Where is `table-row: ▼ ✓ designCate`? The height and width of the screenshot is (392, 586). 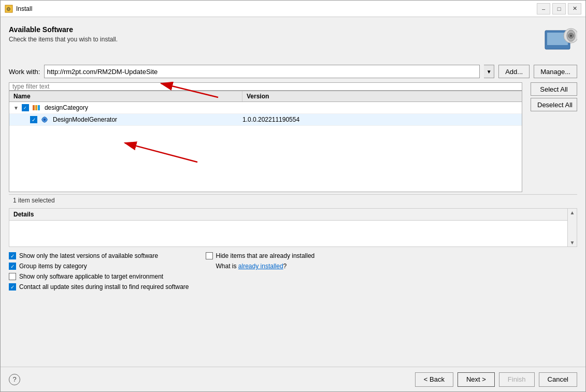 table-row: ▼ ✓ designCate is located at coordinates (265, 108).